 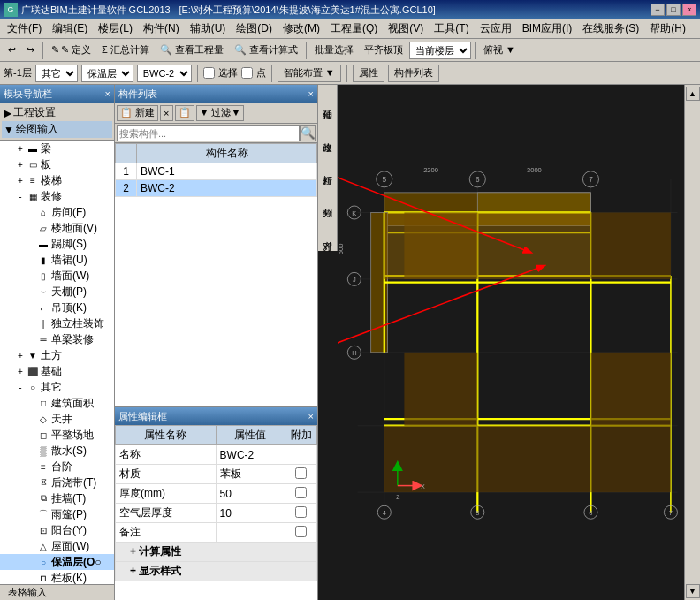 I want to click on copy-comp-btn: 📋, so click(x=185, y=113).